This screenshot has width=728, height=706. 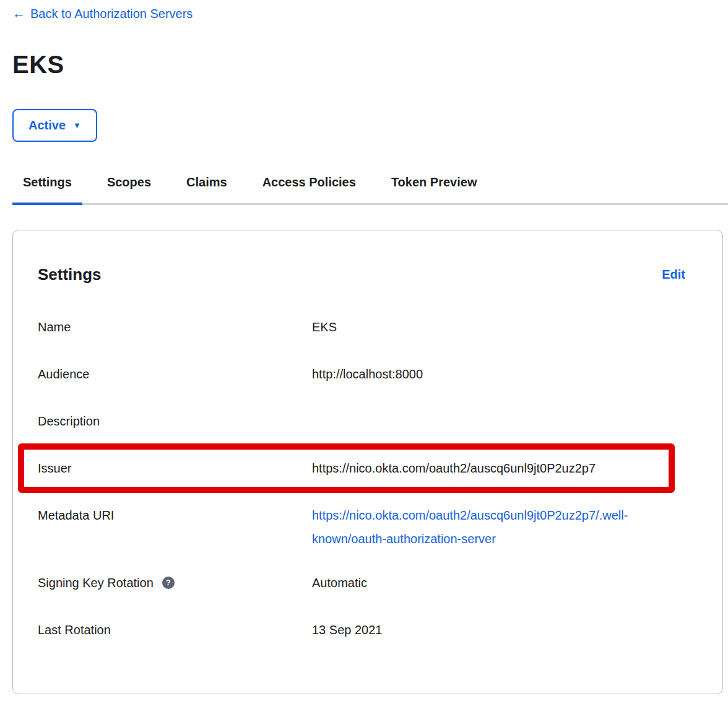 I want to click on tab-claims: Claims, so click(x=207, y=190).